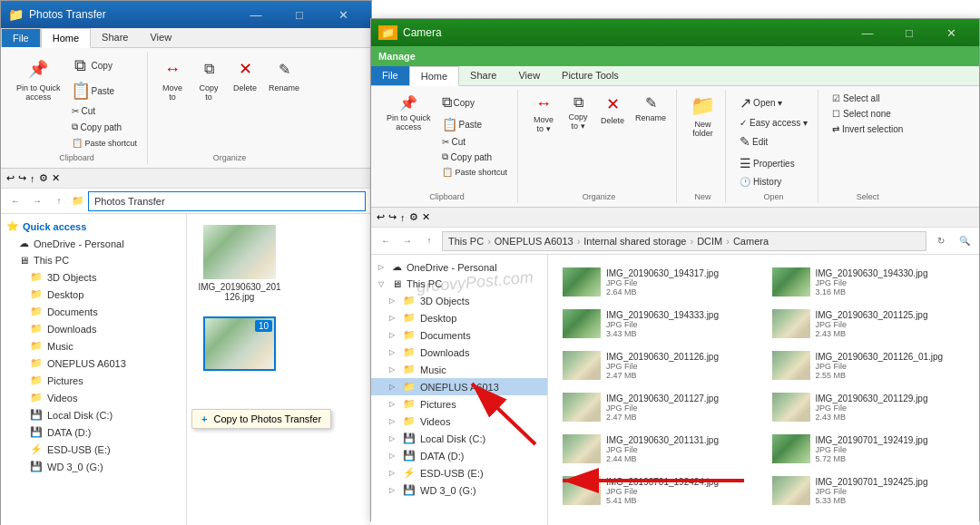 This screenshot has width=980, height=525. I want to click on bg-tab-home: Home, so click(65, 38).